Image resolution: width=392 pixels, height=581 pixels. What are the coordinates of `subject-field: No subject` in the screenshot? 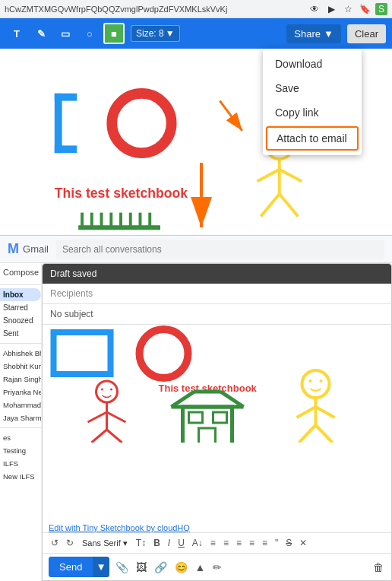 It's located at (217, 315).